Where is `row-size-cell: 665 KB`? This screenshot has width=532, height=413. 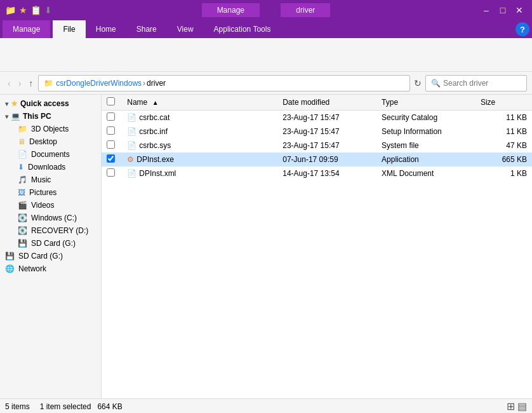 row-size-cell: 665 KB is located at coordinates (504, 159).